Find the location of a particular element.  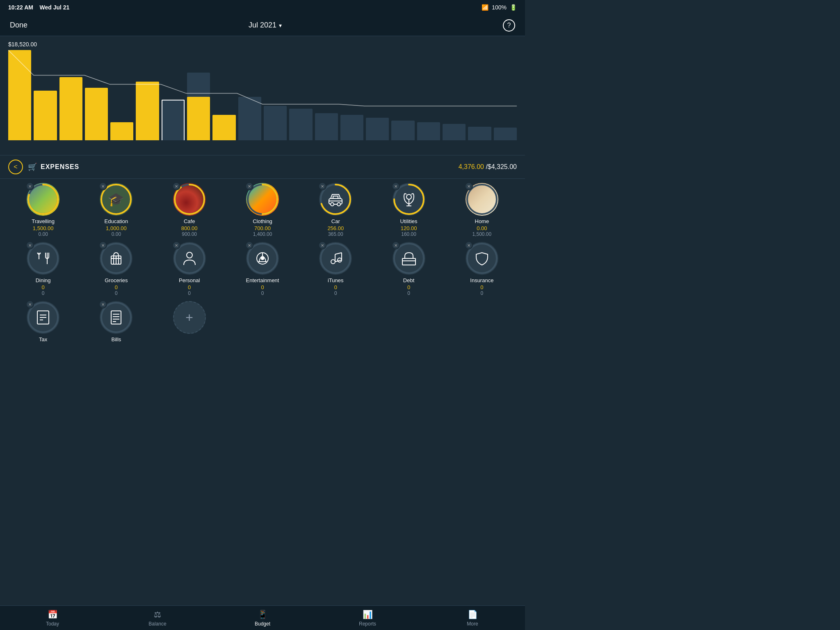

category-spent: 700.00 is located at coordinates (262, 228).